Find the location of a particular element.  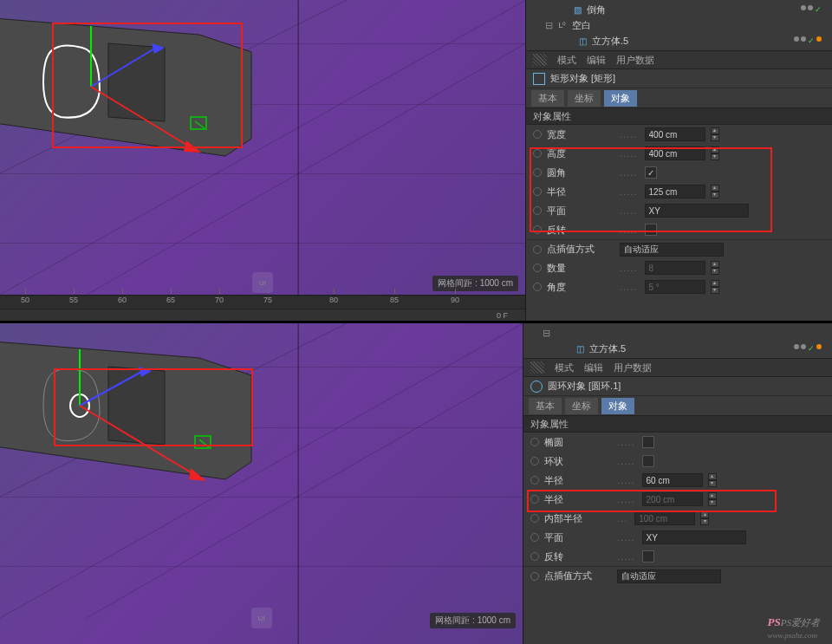

radius2-input is located at coordinates (673, 499).